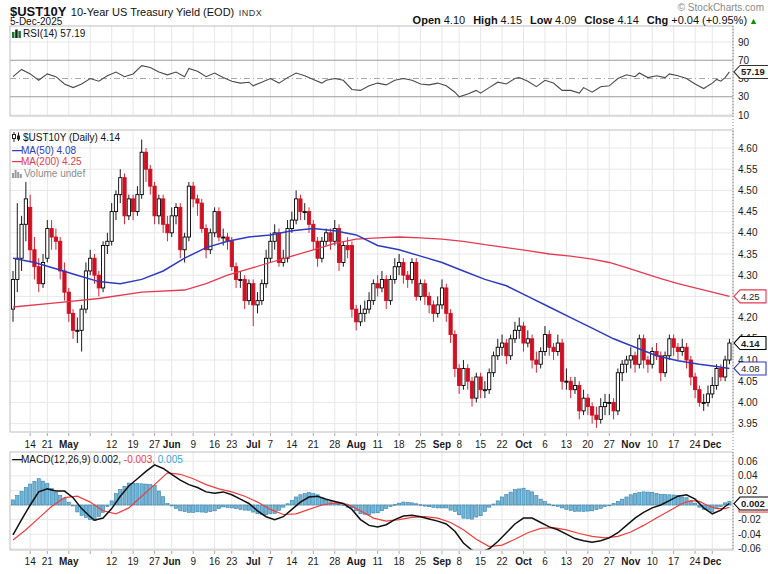 The image size is (768, 574). What do you see at coordinates (753, 72) in the screenshot?
I see `svg-text: 57.19` at bounding box center [753, 72].